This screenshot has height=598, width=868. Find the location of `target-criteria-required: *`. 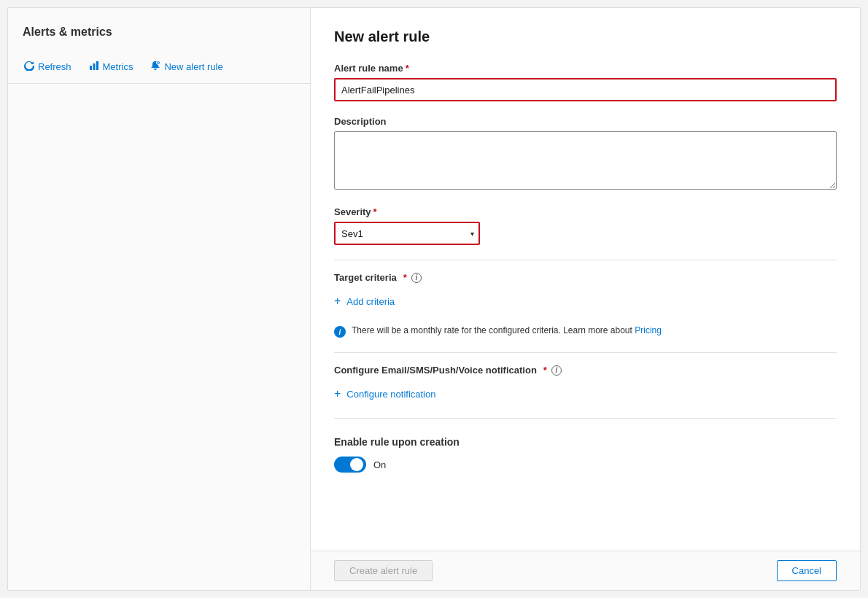

target-criteria-required: * is located at coordinates (406, 277).